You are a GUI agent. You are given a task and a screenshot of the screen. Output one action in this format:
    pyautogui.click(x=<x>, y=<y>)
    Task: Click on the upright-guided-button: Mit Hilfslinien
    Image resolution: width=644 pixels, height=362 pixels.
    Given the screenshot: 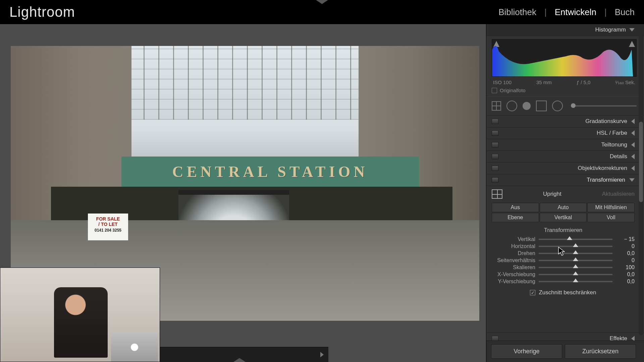 What is the action you would take?
    pyautogui.click(x=611, y=207)
    